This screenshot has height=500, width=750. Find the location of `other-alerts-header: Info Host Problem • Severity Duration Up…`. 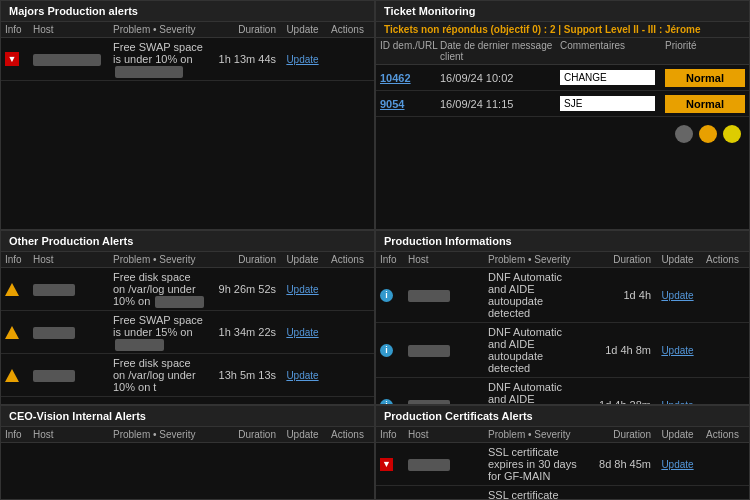

other-alerts-header: Info Host Problem • Severity Duration Up… is located at coordinates (188, 260).